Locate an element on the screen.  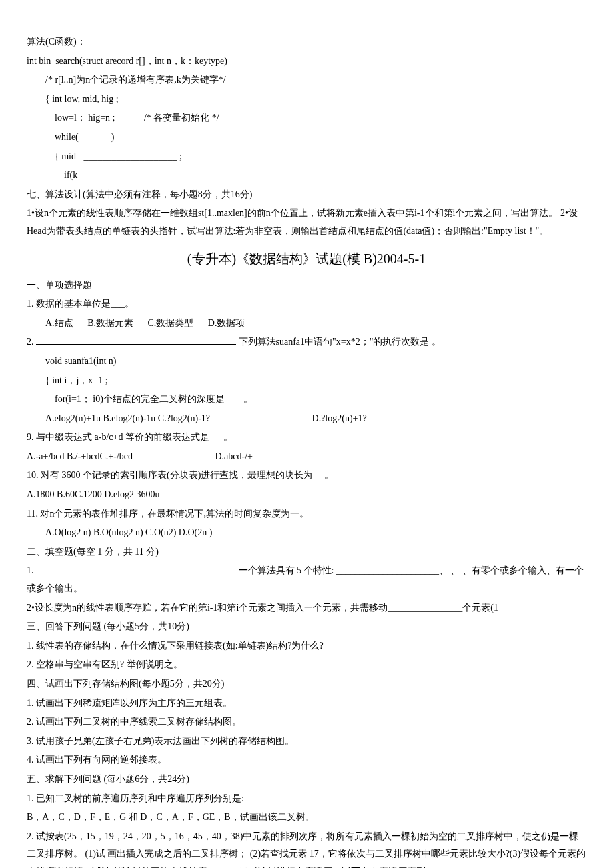
q10: 10. 对有 3600 个记录的索引顺序表(分块表)进行查找，最理想的块长为 _… is located at coordinates (306, 476).